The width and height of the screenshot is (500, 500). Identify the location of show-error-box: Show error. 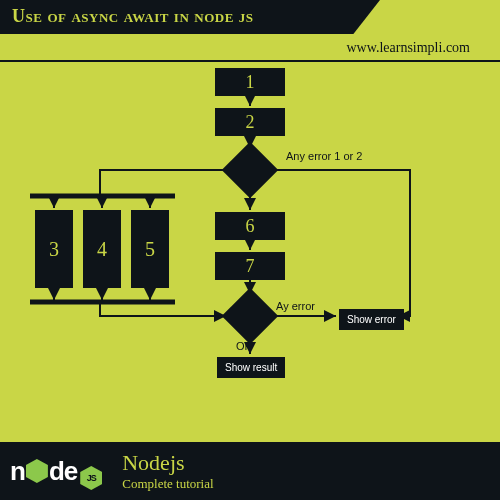
(372, 320).